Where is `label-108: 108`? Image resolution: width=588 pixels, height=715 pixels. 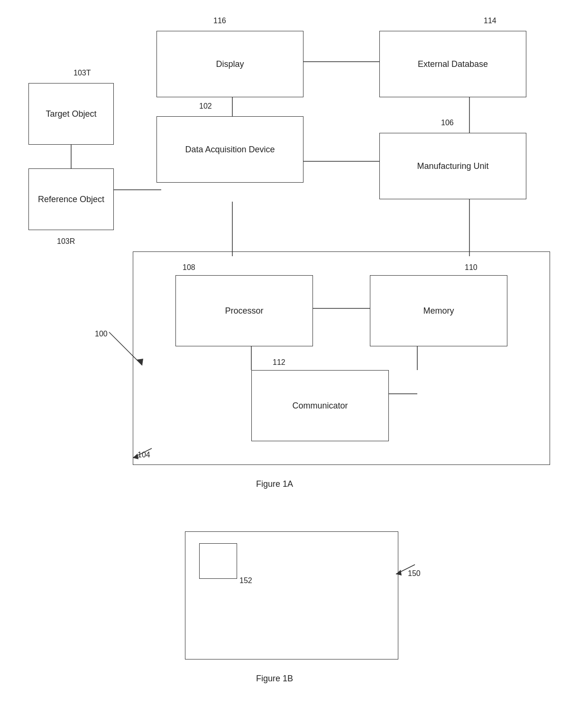 label-108: 108 is located at coordinates (189, 268).